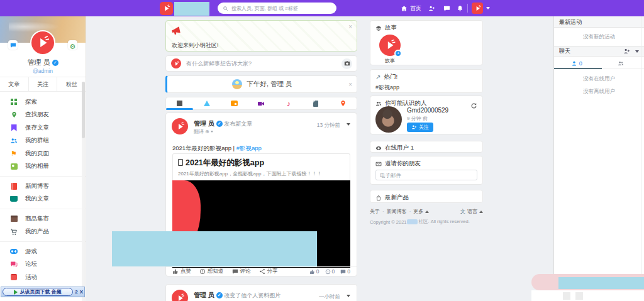 This screenshot has width=644, height=301. I want to click on wonder-count: 0, so click(330, 271).